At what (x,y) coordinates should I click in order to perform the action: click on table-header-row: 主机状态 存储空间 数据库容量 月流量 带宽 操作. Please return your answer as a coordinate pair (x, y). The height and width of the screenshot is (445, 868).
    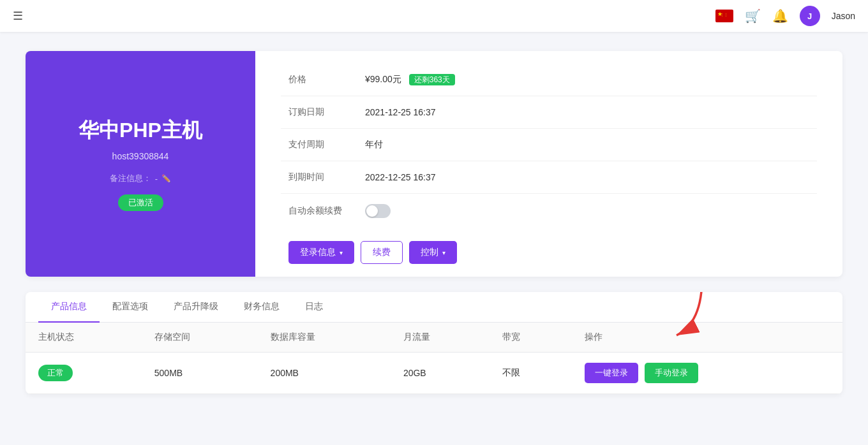
    Looking at the image, I should click on (434, 338).